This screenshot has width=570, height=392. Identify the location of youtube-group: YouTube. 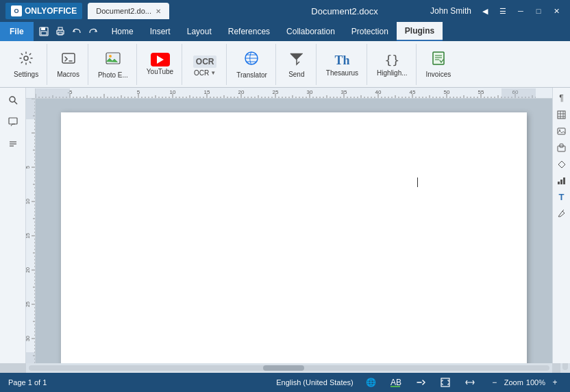
(160, 64).